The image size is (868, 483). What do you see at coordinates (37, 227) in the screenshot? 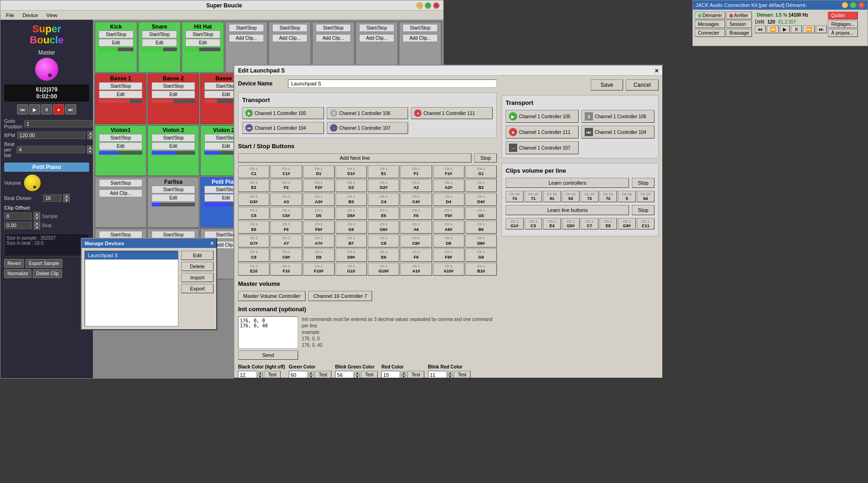
I see `ob-down: ▼` at bounding box center [37, 227].